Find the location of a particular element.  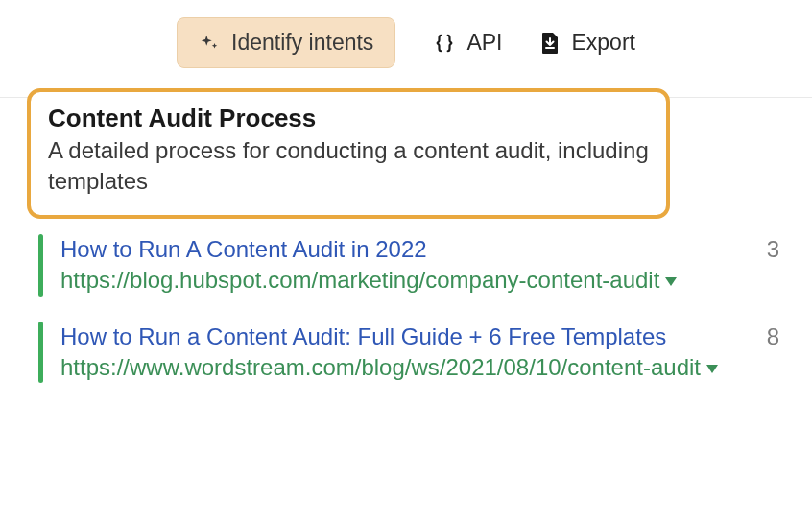

result-count: 3 is located at coordinates (776, 265).